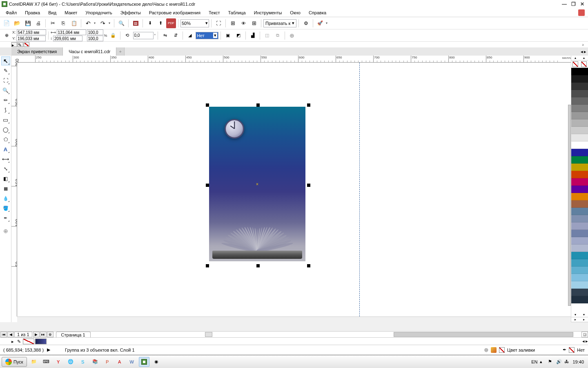 This screenshot has width=588, height=368. What do you see at coordinates (318, 13) in the screenshot?
I see `menu-help: Справка` at bounding box center [318, 13].